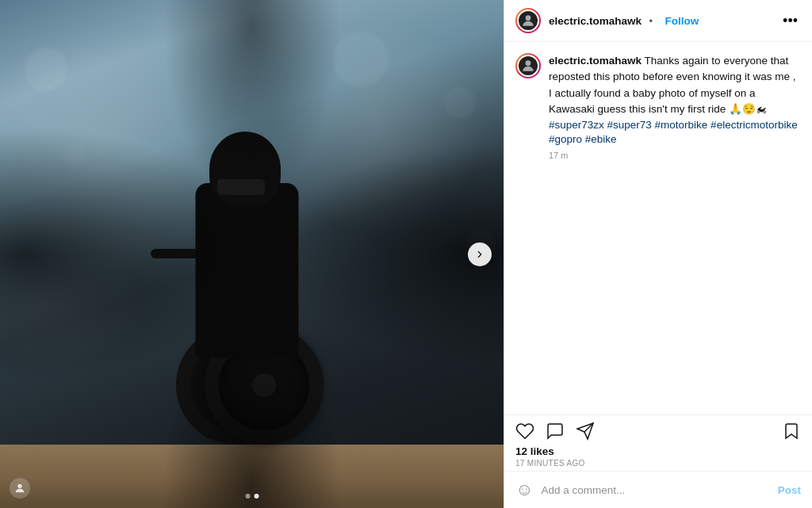 This screenshot has height=508, width=812. Describe the element at coordinates (790, 21) in the screenshot. I see `more-options-button: •••` at that location.